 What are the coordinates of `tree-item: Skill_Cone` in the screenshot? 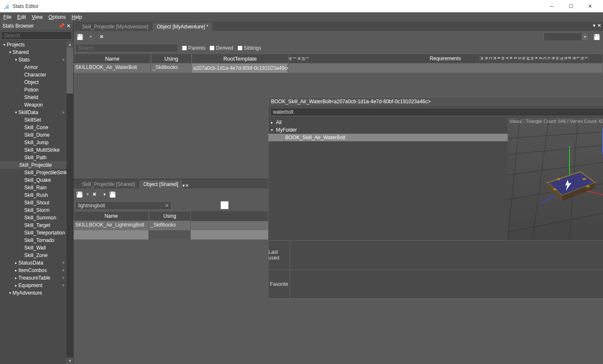 It's located at (33, 127).